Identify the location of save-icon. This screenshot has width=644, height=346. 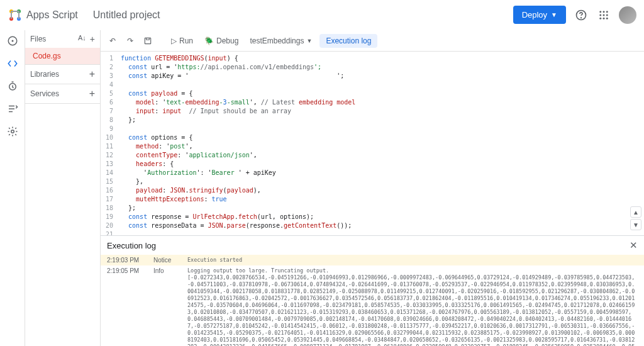
(148, 41).